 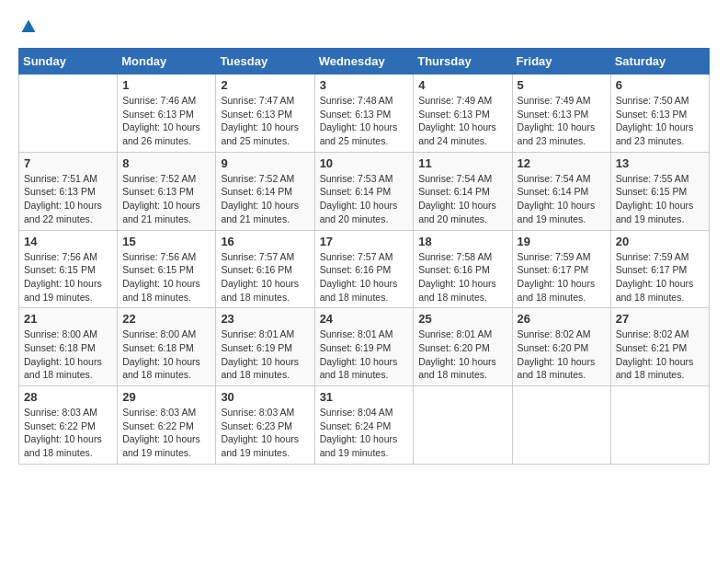 I want to click on calendar-cell: 18Sunrise: 7:58 AMSunset: 6:16 PMDayligh…, so click(x=463, y=269).